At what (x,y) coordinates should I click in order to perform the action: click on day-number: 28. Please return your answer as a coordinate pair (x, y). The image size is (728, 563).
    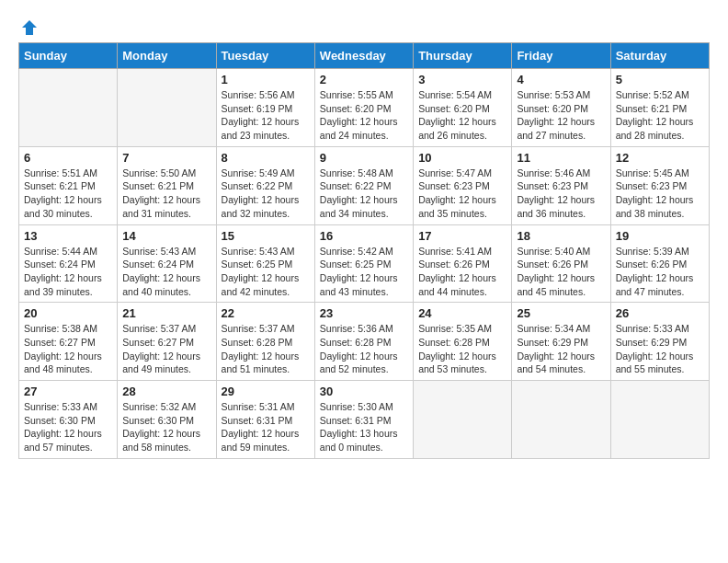
    Looking at the image, I should click on (166, 392).